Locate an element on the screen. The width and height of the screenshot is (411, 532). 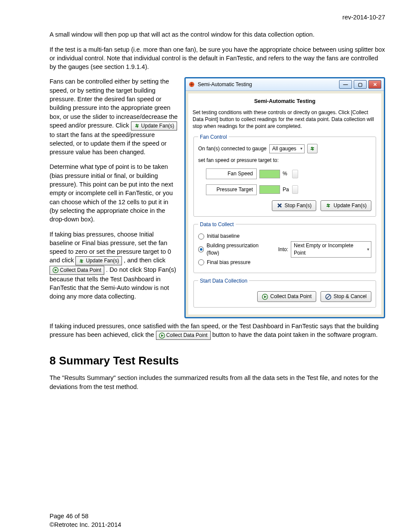
inline-collect-data-button: Collect Data Point is located at coordinates (77, 271).